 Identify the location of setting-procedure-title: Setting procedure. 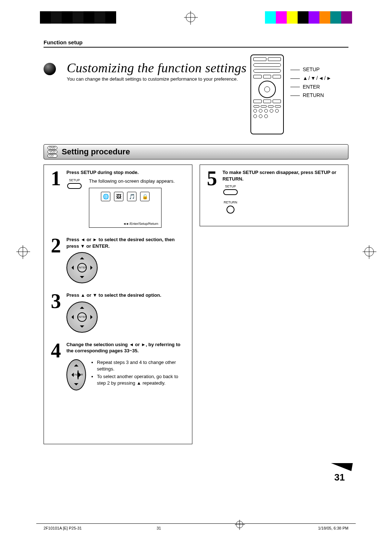
(96, 152).